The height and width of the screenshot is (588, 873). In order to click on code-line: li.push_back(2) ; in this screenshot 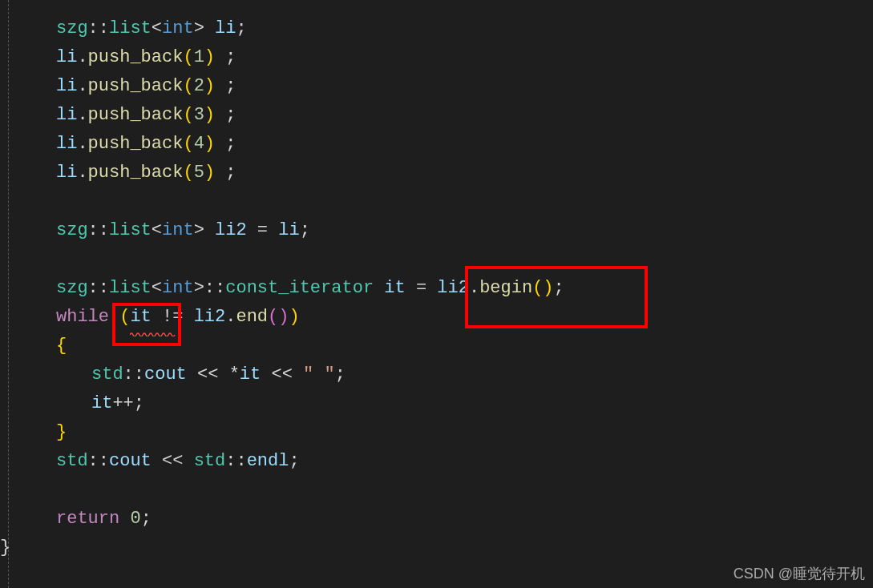, I will do `click(447, 87)`.